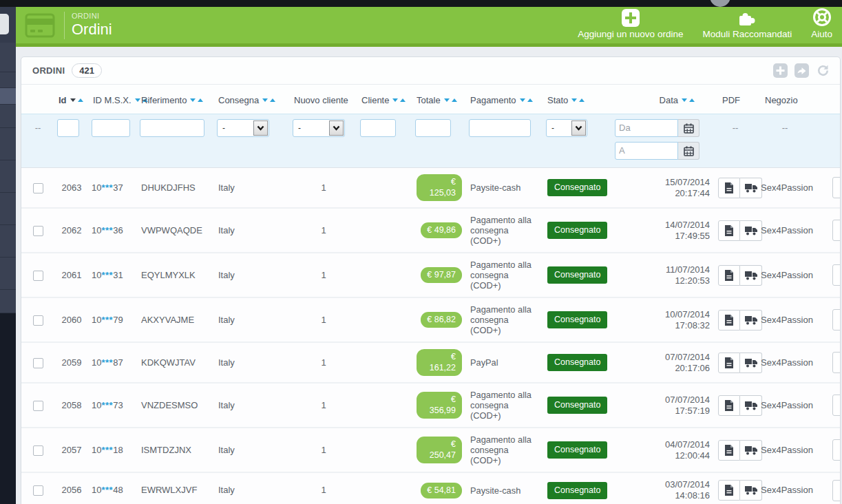 The width and height of the screenshot is (842, 504). Describe the element at coordinates (433, 128) in the screenshot. I see `total-filter-input` at that location.